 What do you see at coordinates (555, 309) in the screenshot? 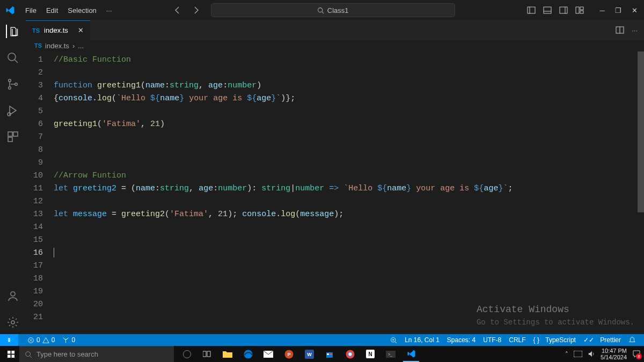
I see `watermark-title: Activate Windows` at bounding box center [555, 309].